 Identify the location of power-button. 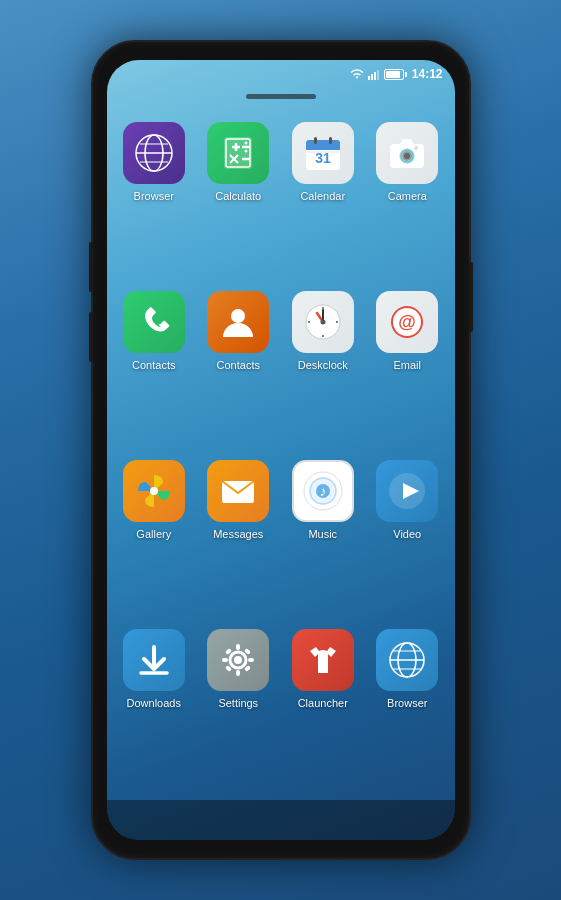
(471, 297).